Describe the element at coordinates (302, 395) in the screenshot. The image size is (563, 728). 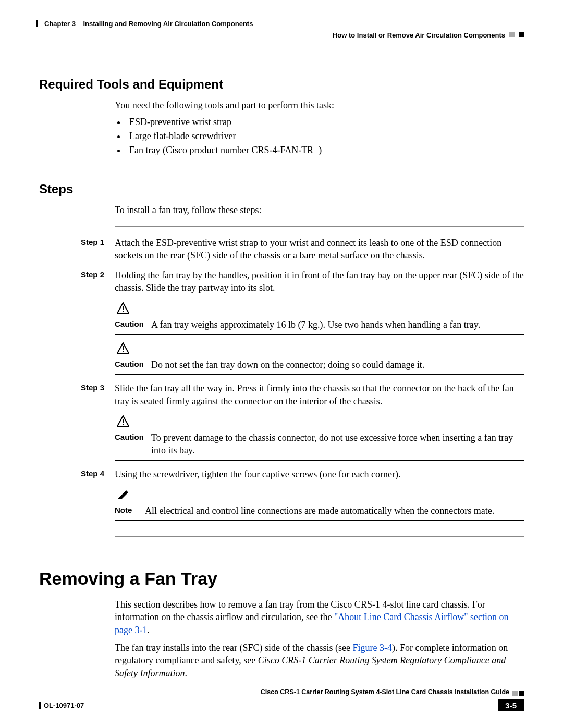
I see `step-row: Step 3 Slide the fan tray all the way in…` at that location.